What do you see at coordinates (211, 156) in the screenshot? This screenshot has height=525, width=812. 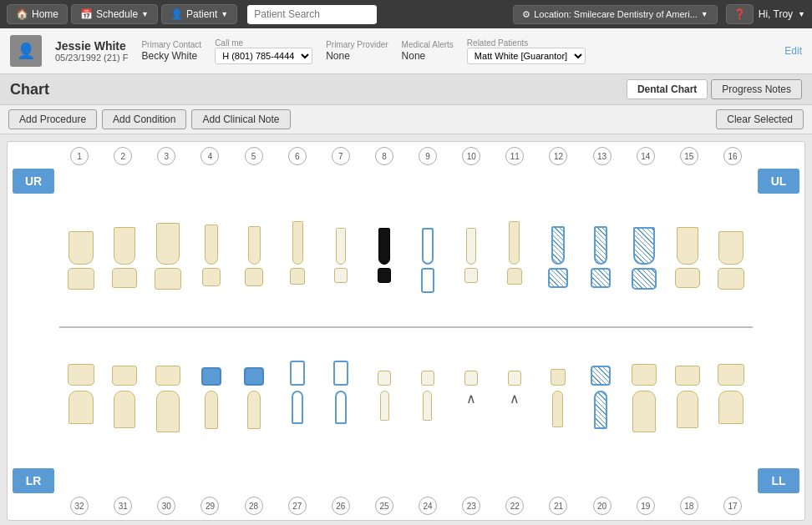 I see `tooth-num-4: 4` at bounding box center [211, 156].